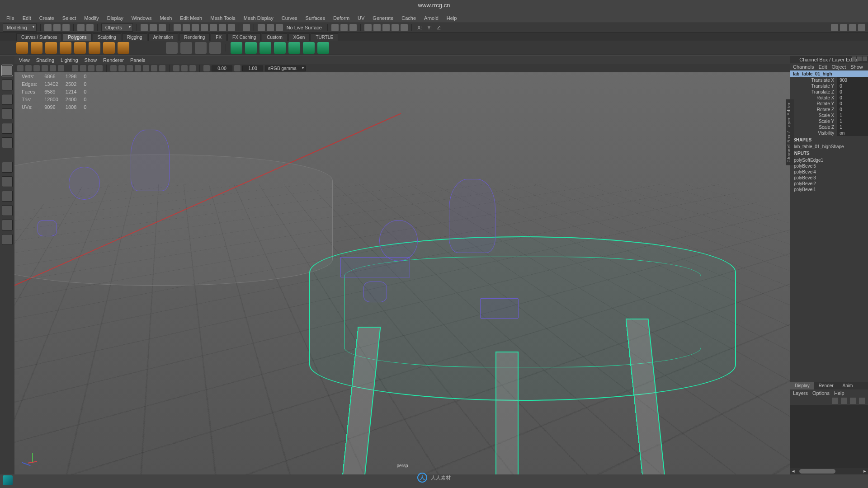  What do you see at coordinates (862, 401) in the screenshot?
I see `layer-new-selected-icon` at bounding box center [862, 401].